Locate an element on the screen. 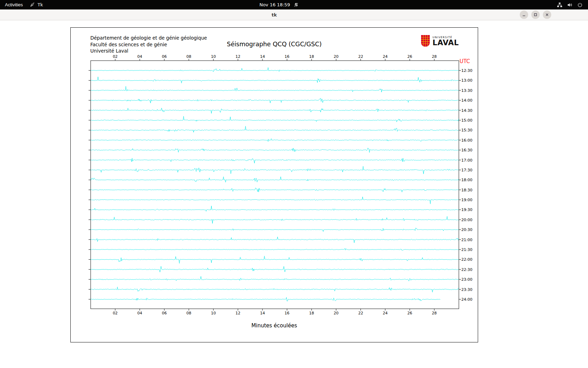 The height and width of the screenshot is (368, 588). svg-text: 12:30 is located at coordinates (467, 71).